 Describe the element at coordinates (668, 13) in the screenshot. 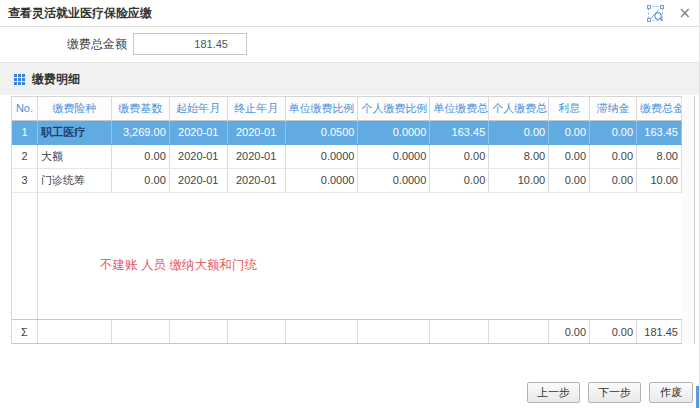

I see `header-icons: ×` at that location.